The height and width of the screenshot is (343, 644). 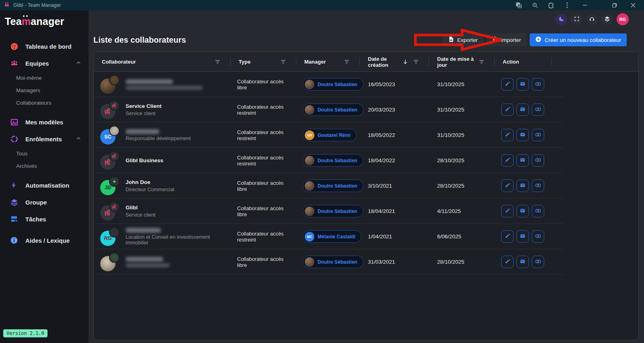 I want to click on user-avatar: RG, so click(x=623, y=19).